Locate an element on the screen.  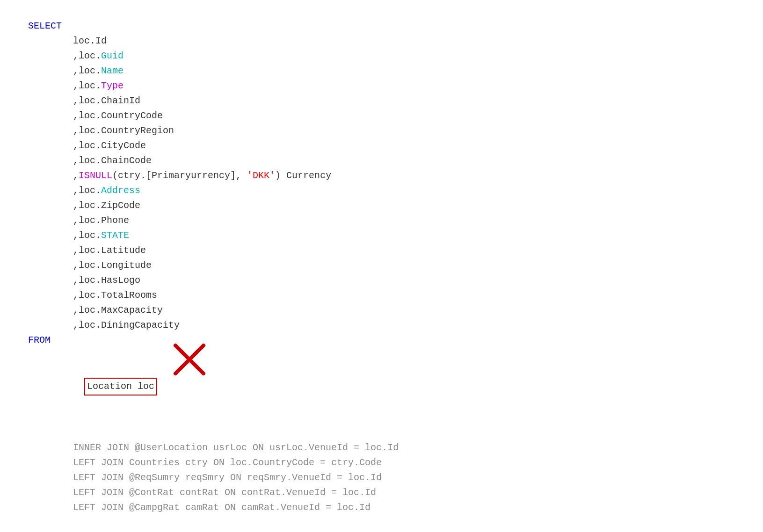
line-loc-state: ,loc.STATE is located at coordinates (382, 236).